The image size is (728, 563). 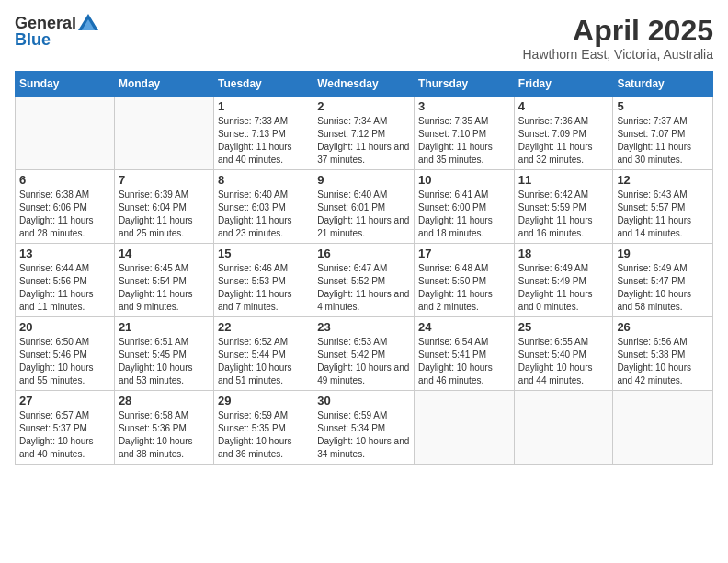 What do you see at coordinates (364, 435) in the screenshot?
I see `day-info: Sunrise: 6:59 AM Sunset: 5:34 PM Dayligh…` at bounding box center [364, 435].